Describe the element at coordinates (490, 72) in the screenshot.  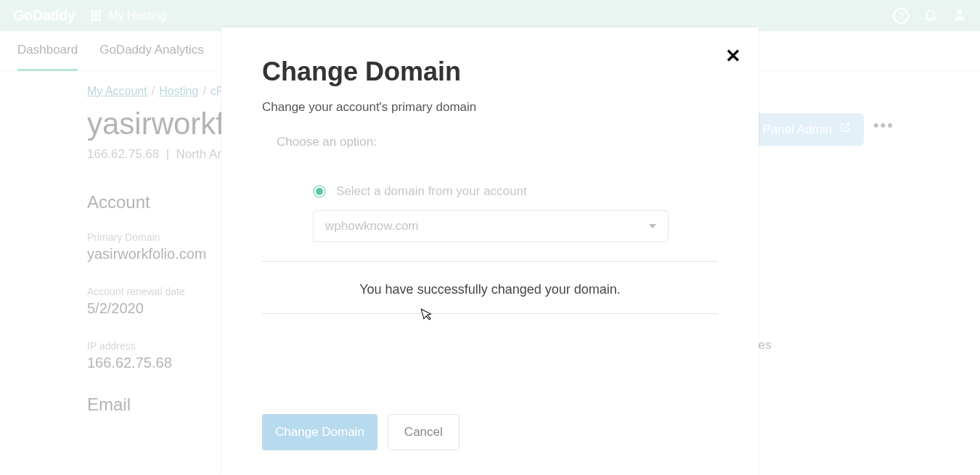
I see `modal-title: Change Domain` at that location.